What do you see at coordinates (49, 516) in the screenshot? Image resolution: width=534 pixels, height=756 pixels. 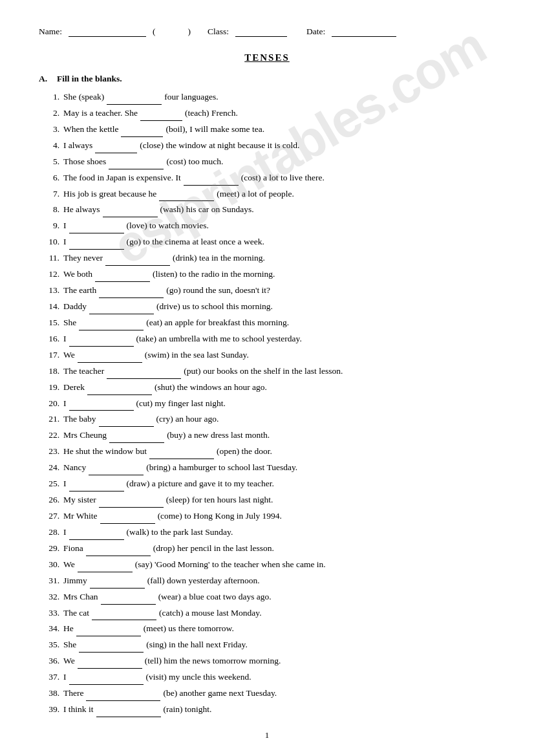 I see `q-number: 27.` at bounding box center [49, 516].